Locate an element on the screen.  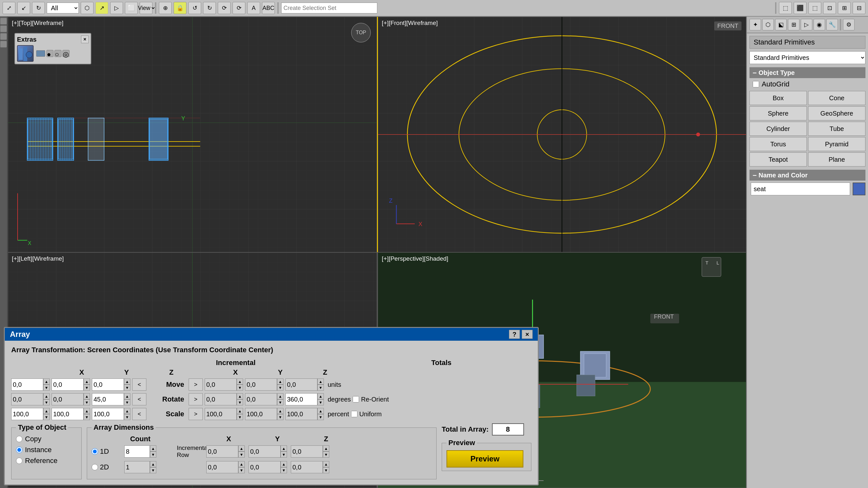
dim-2d-z-down: ▼ is located at coordinates (326, 470).